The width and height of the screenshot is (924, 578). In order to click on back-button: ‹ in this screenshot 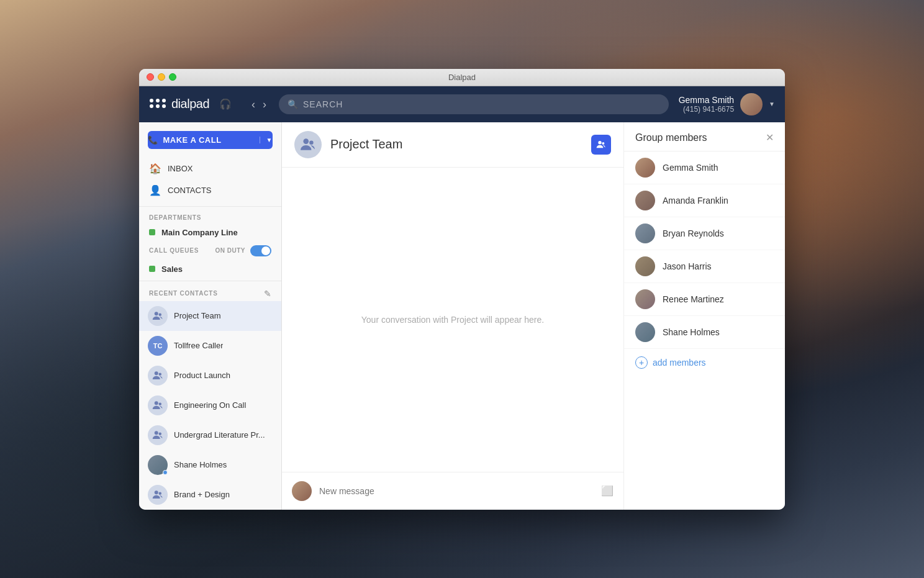, I will do `click(253, 104)`.